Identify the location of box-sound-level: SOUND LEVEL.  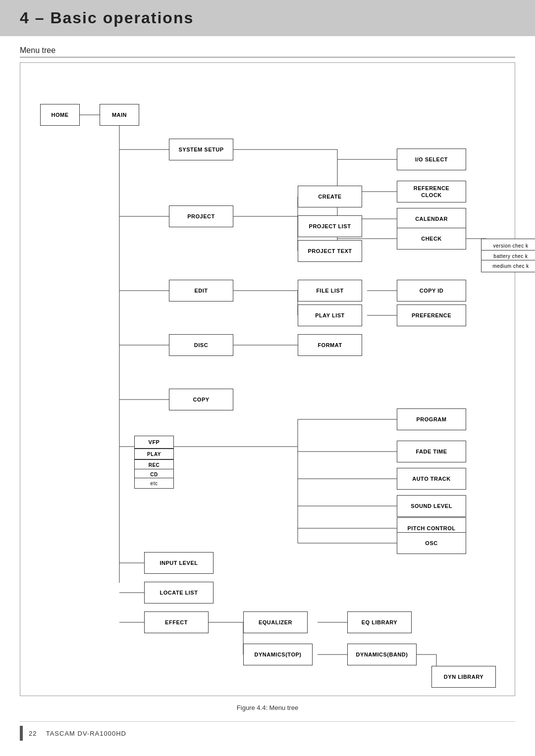
(431, 506).